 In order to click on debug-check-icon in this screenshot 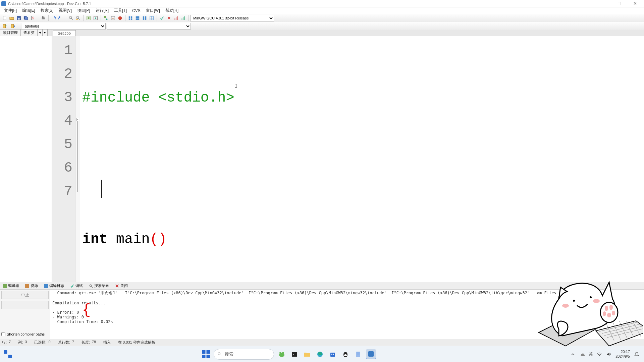, I will do `click(162, 18)`.